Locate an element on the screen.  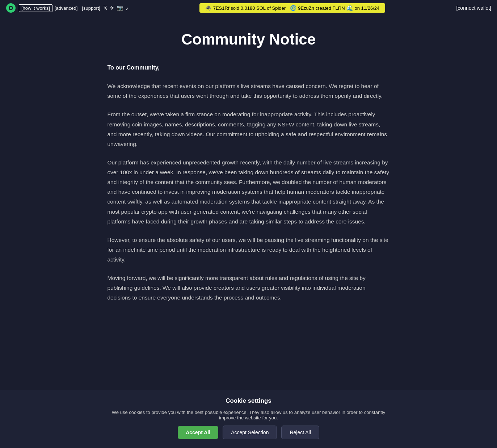
accept-all-button: Accept All is located at coordinates (198, 432).